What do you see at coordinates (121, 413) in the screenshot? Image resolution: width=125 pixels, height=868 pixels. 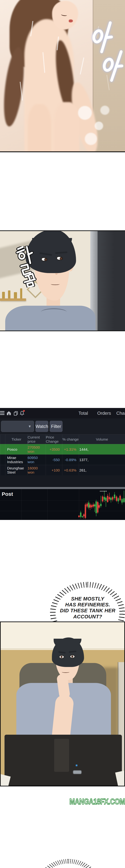 I see `tab-chart: Chart` at bounding box center [121, 413].